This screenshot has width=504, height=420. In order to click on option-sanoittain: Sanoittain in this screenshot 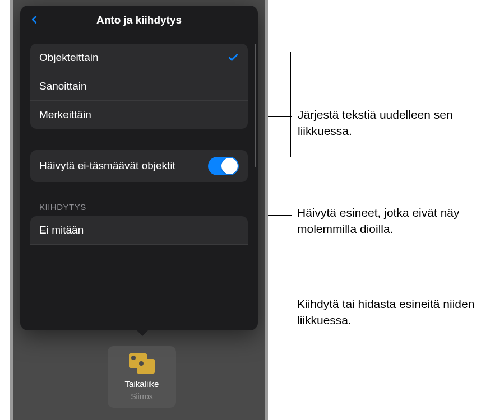, I will do `click(139, 86)`.